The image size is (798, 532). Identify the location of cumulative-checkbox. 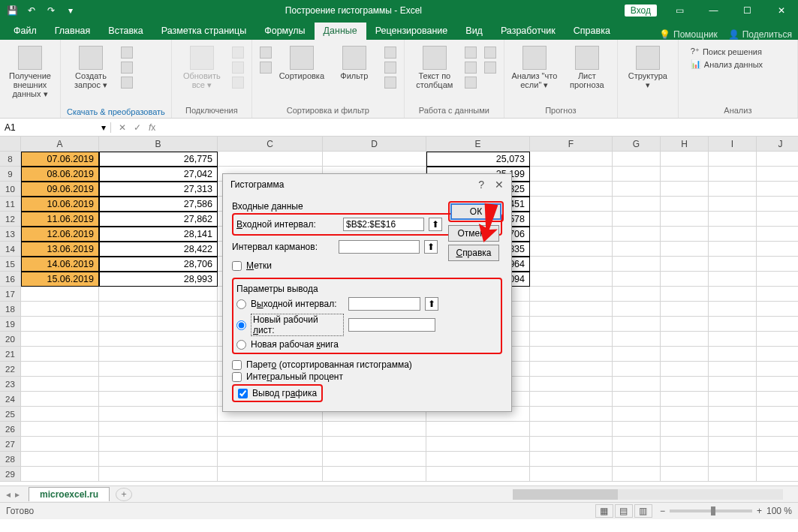
(237, 377).